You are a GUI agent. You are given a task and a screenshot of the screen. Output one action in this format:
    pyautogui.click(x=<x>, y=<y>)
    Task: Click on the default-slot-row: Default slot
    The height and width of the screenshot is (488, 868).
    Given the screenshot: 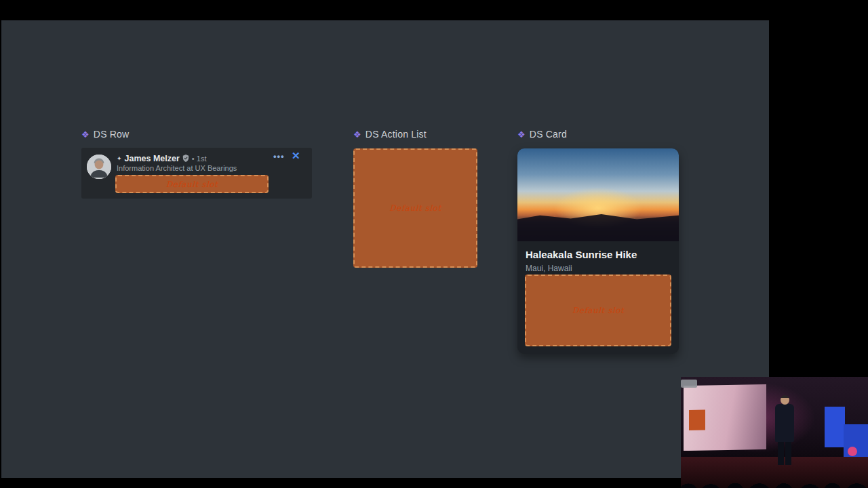 What is the action you would take?
    pyautogui.click(x=192, y=184)
    